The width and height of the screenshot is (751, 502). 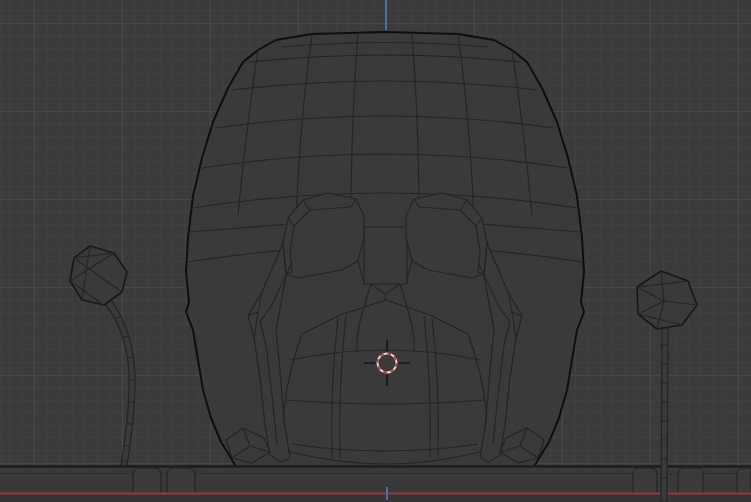 What do you see at coordinates (120, 383) in the screenshot?
I see `lamp-left-stalk` at bounding box center [120, 383].